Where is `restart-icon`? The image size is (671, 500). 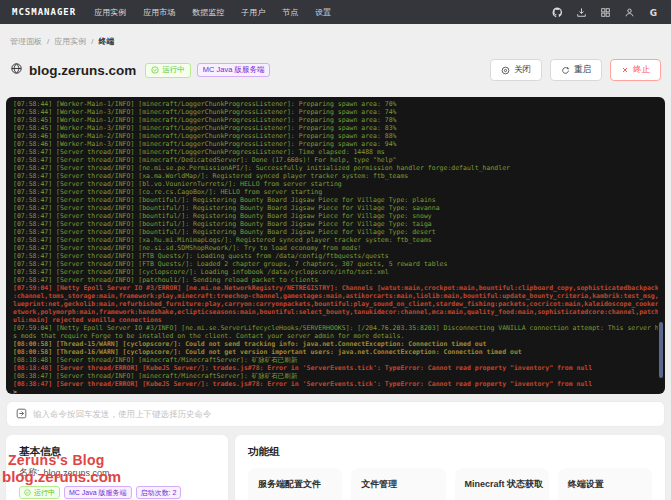 restart-icon is located at coordinates (566, 70).